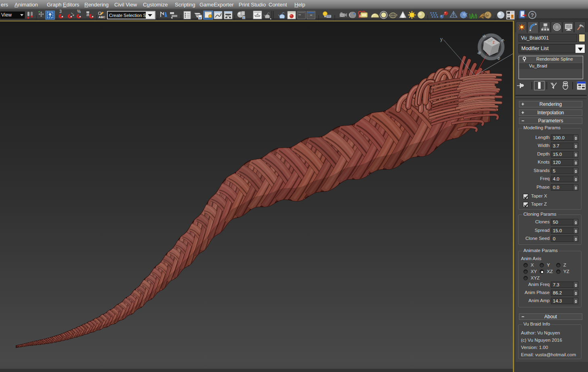 The width and height of the screenshot is (588, 372). What do you see at coordinates (494, 42) in the screenshot?
I see `svg-text: z` at bounding box center [494, 42].